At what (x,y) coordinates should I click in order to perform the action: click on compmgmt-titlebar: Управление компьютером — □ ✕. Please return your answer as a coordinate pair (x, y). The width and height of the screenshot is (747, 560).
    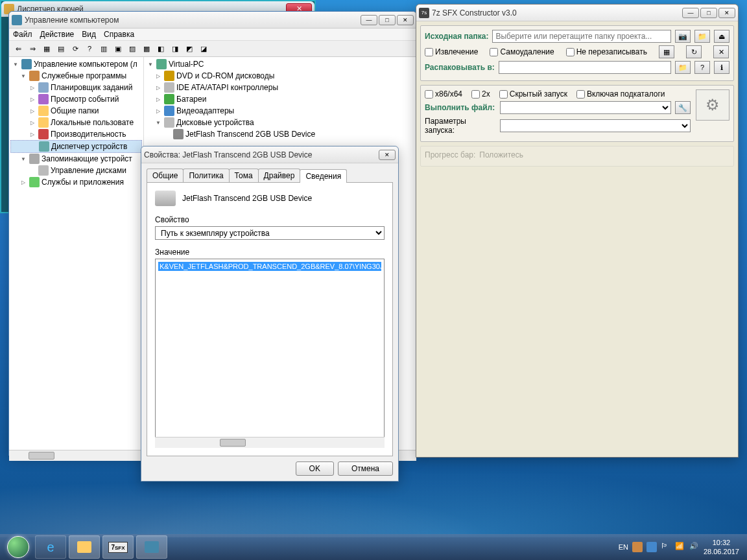
    Looking at the image, I should click on (213, 20).